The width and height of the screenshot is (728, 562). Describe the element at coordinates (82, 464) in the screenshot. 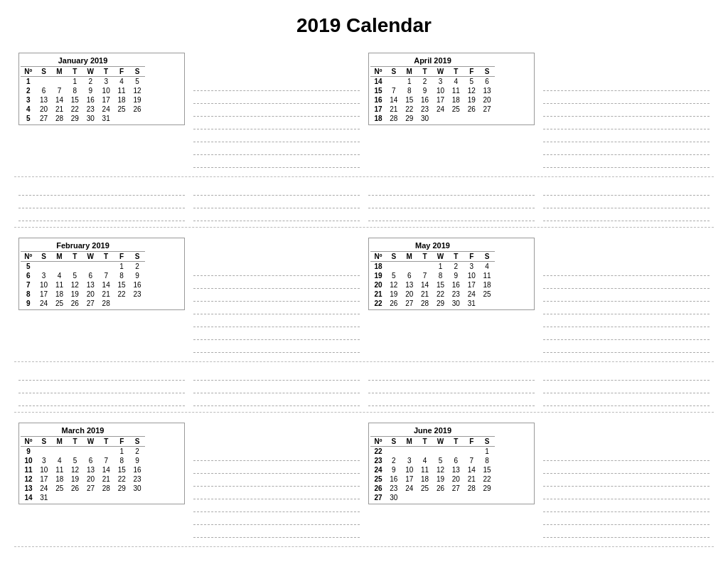

I see `calendar-table: March 2019NºSMTWTFS912103456789111011121…` at that location.